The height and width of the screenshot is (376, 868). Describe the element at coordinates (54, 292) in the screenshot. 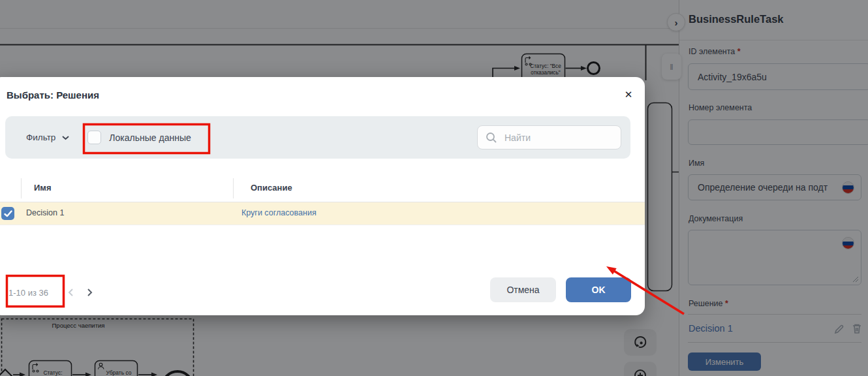

I see `pagination: 1-10 из 36` at that location.